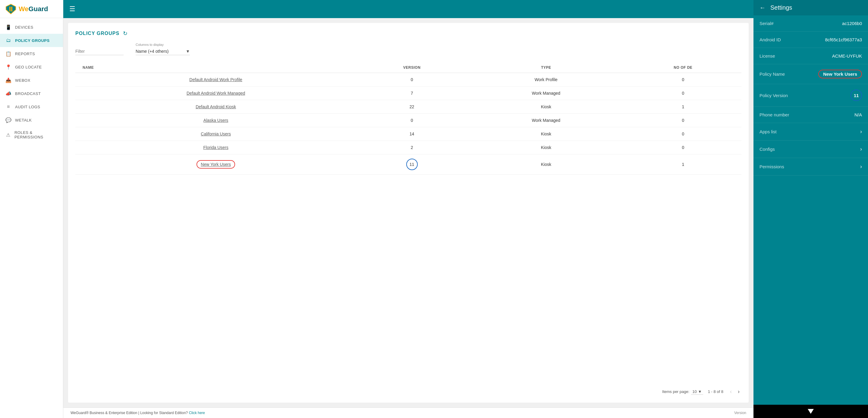 The width and height of the screenshot is (868, 418). I want to click on sidebar-item-audit-logs-label: AUDIT LOGS, so click(28, 107).